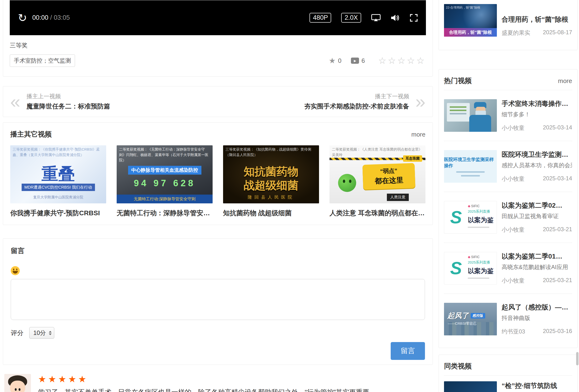 The height and width of the screenshot is (392, 579). I want to click on play-count-icon: ▶, so click(355, 61).